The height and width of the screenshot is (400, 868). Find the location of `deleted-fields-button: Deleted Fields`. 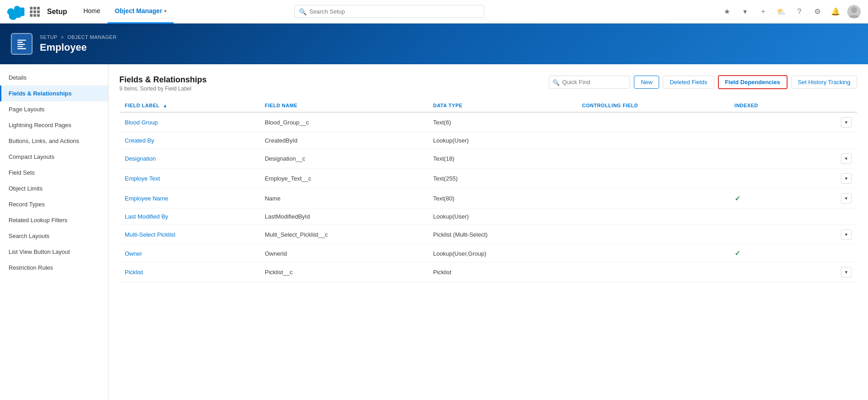

deleted-fields-button: Deleted Fields is located at coordinates (688, 82).